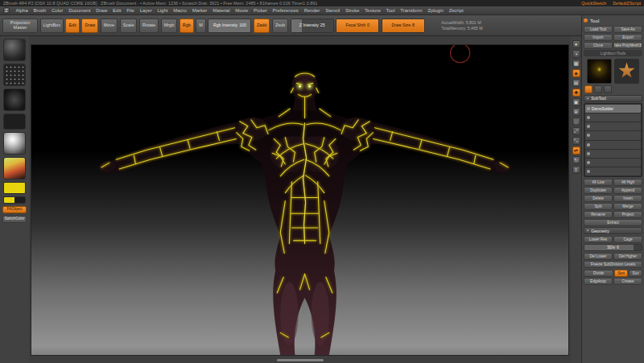 Image resolution: width=644 pixels, height=363 pixels. Describe the element at coordinates (109, 26) in the screenshot. I see `move-button: Move` at that location.